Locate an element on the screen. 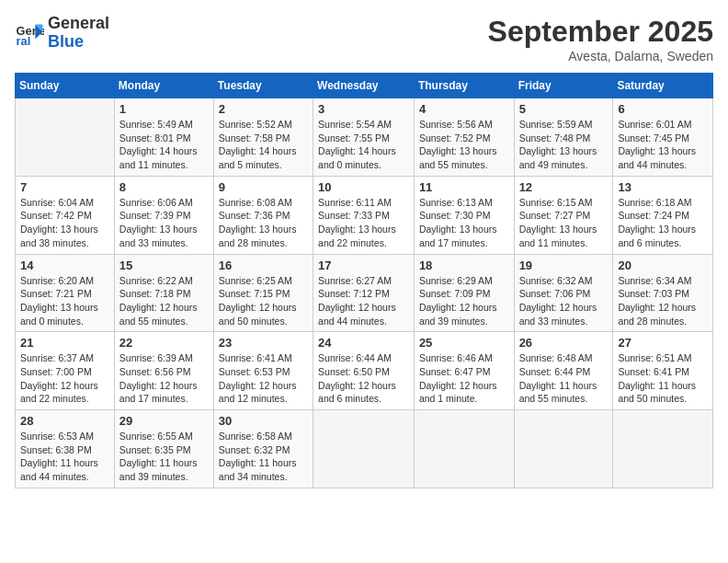 Image resolution: width=728 pixels, height=563 pixels. day-number: 1 is located at coordinates (164, 109).